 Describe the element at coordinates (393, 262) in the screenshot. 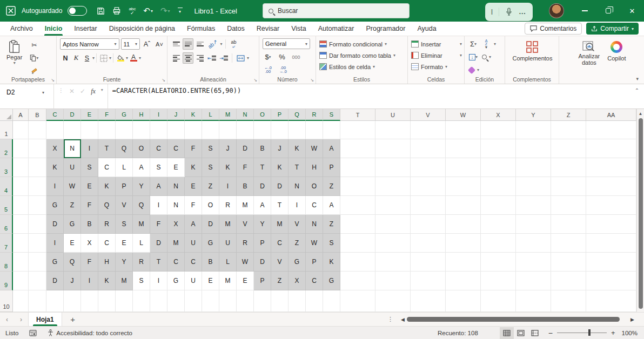

I see `cell-U8` at that location.